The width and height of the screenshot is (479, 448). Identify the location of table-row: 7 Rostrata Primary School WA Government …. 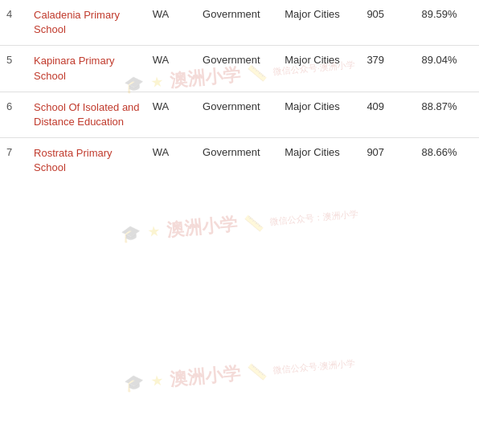
(240, 161).